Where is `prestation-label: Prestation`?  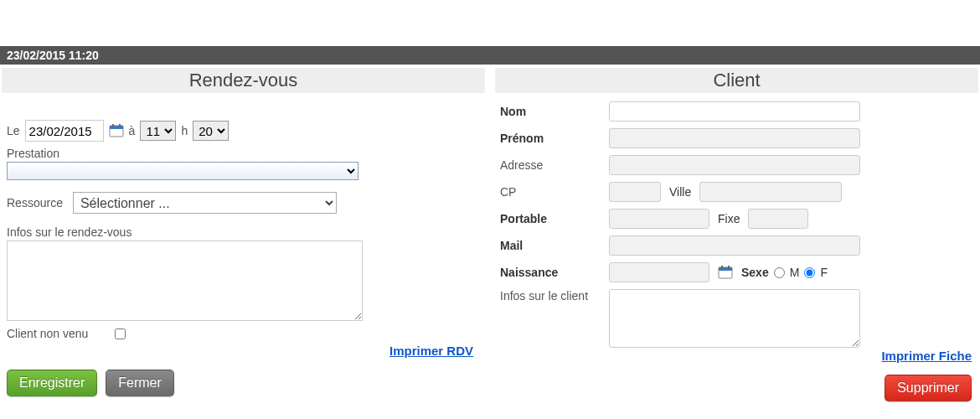 prestation-label: Prestation is located at coordinates (243, 153).